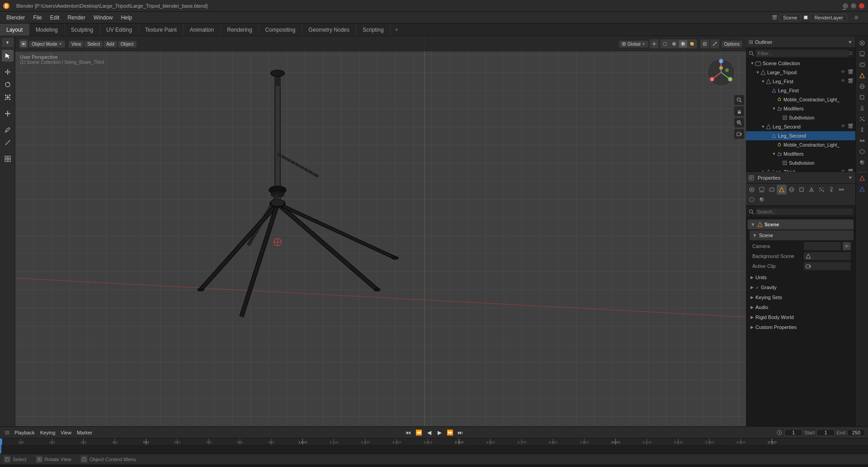 Image resolution: width=868 pixels, height=467 pixels. What do you see at coordinates (634, 44) in the screenshot?
I see `global-dropdown: Global ▼` at bounding box center [634, 44].